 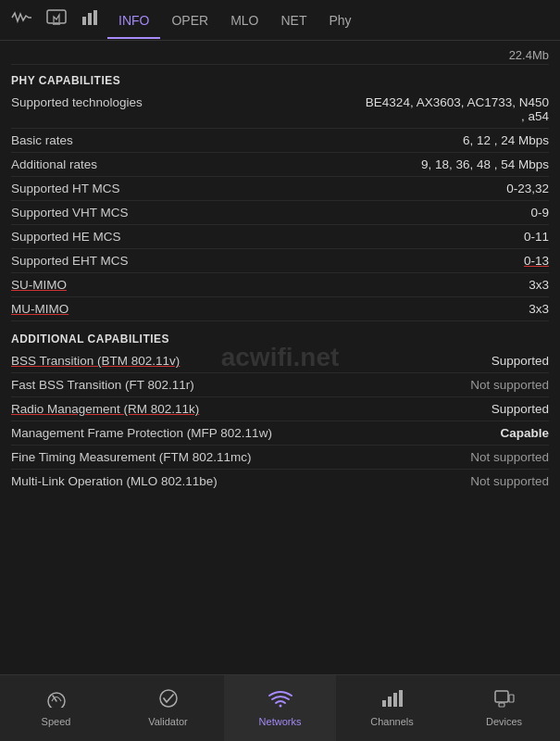 I want to click on row-radio-management: Radio Management (RM 802.11k) Supported, so click(x=280, y=409).